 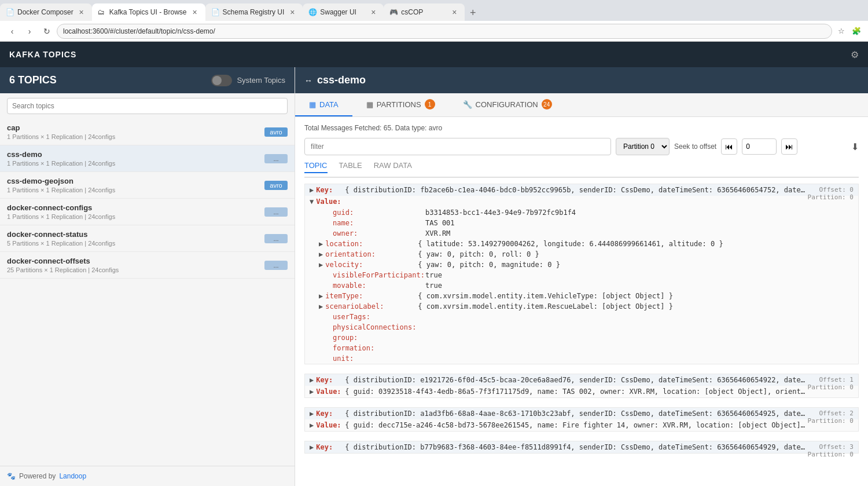 What do you see at coordinates (468, 104) in the screenshot?
I see `configuration-tab-icon: 🔧` at bounding box center [468, 104].